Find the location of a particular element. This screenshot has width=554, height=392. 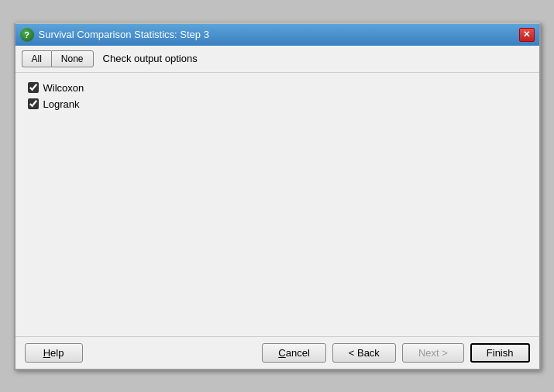

help-underline: H is located at coordinates (46, 353).